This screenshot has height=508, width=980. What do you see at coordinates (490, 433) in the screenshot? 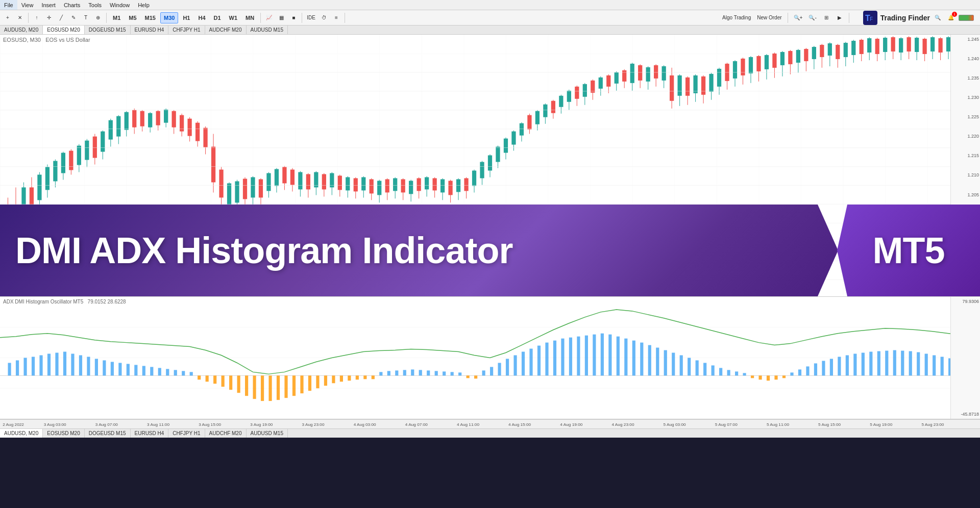
I see `bottom-tabs: AUDUSD, M20 EOSUSD M20 DOGEUSD M15 EURUS…` at bounding box center [490, 433].